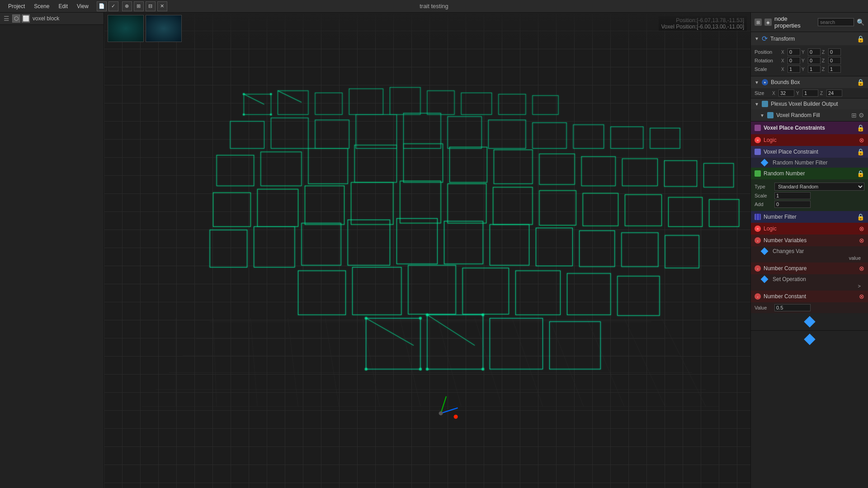 This screenshot has height=488, width=868. I want to click on position-x-input, so click(794, 52).